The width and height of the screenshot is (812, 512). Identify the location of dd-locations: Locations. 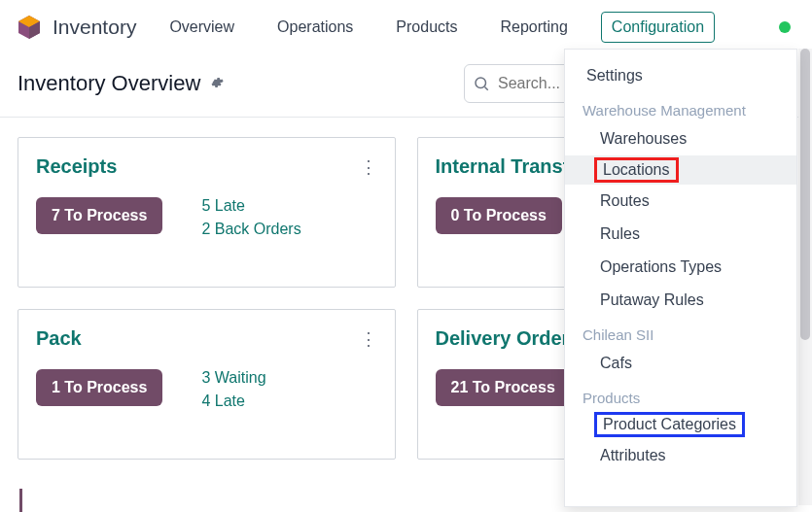
(636, 170).